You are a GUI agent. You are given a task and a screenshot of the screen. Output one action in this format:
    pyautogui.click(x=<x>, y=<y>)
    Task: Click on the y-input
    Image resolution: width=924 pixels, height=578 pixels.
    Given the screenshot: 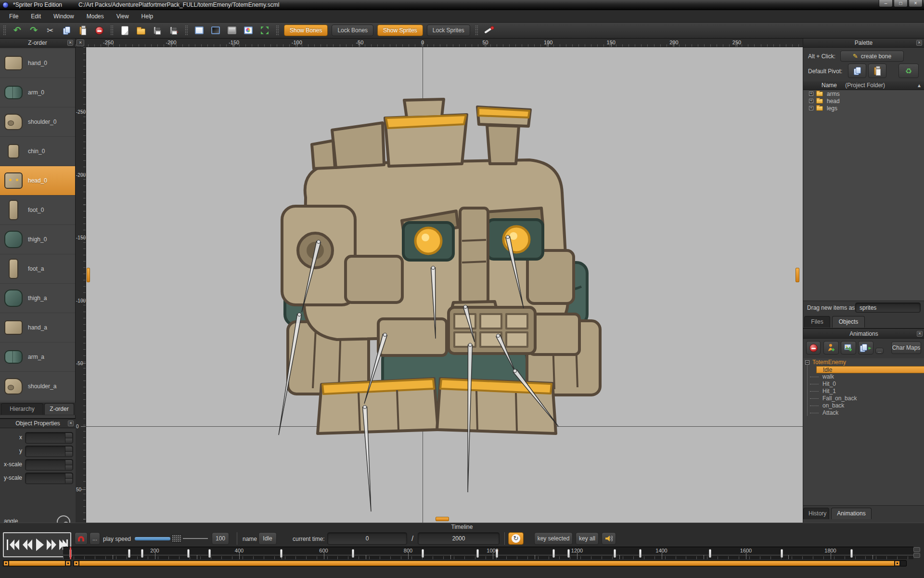 What is the action you would take?
    pyautogui.click(x=49, y=451)
    